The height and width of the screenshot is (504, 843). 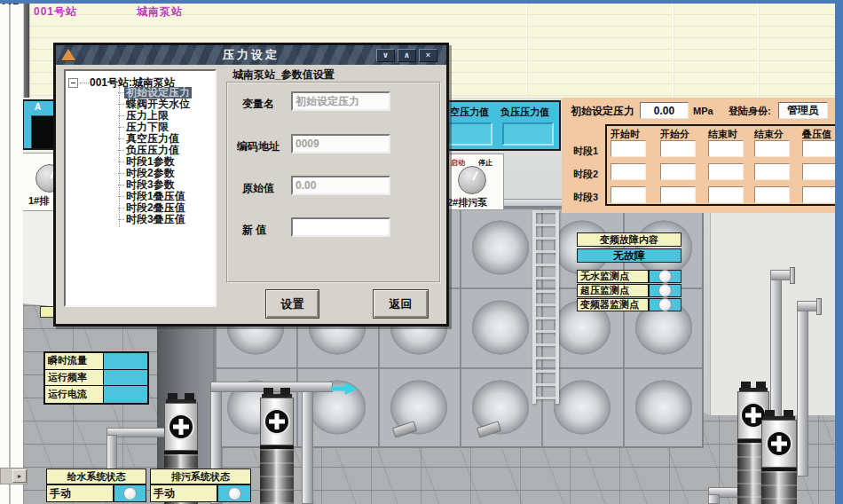 I want to click on vacuum-pressure-value, so click(x=470, y=134).